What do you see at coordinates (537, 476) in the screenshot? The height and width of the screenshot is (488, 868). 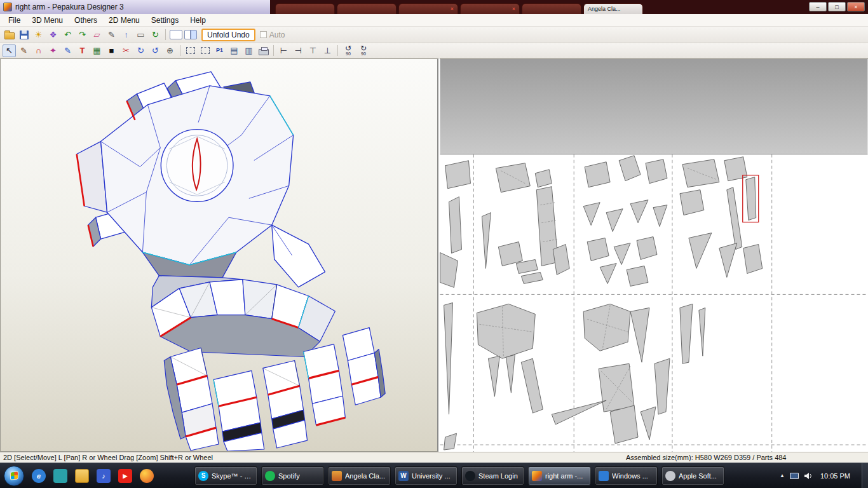 I see `pepakura-icon` at bounding box center [537, 476].